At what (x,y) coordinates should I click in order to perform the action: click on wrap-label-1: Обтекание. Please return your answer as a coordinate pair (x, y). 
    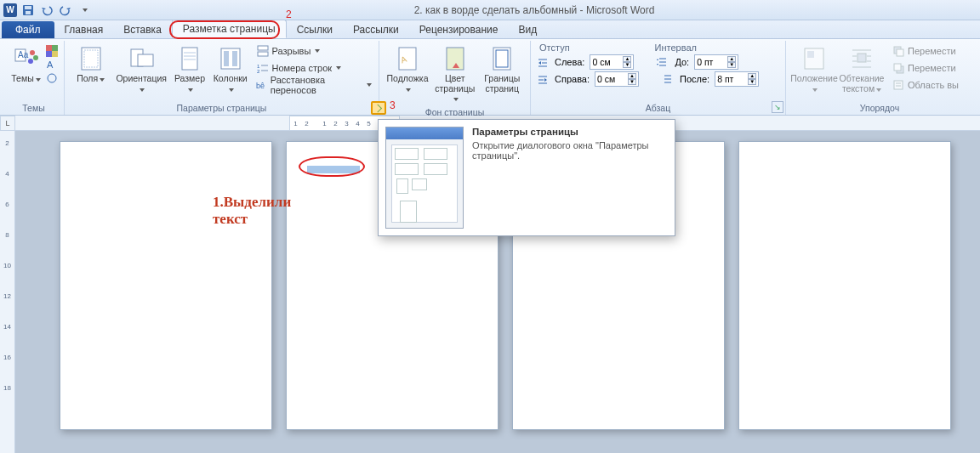
    Looking at the image, I should click on (863, 78).